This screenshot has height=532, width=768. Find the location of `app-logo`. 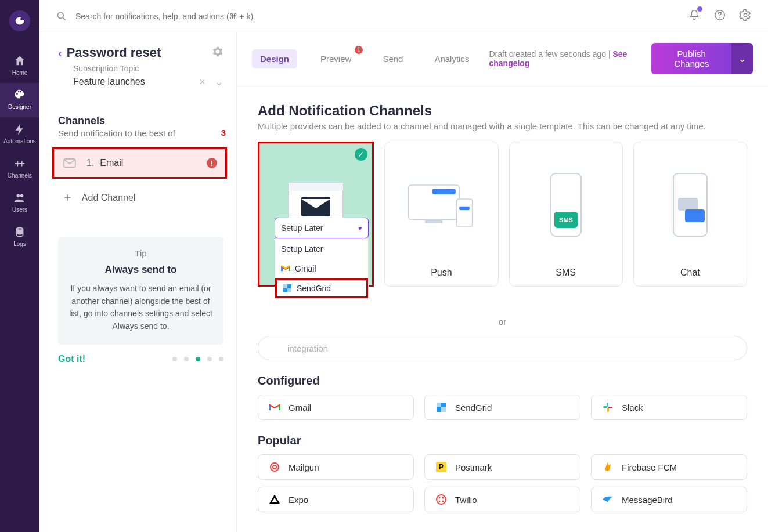

app-logo is located at coordinates (20, 21).